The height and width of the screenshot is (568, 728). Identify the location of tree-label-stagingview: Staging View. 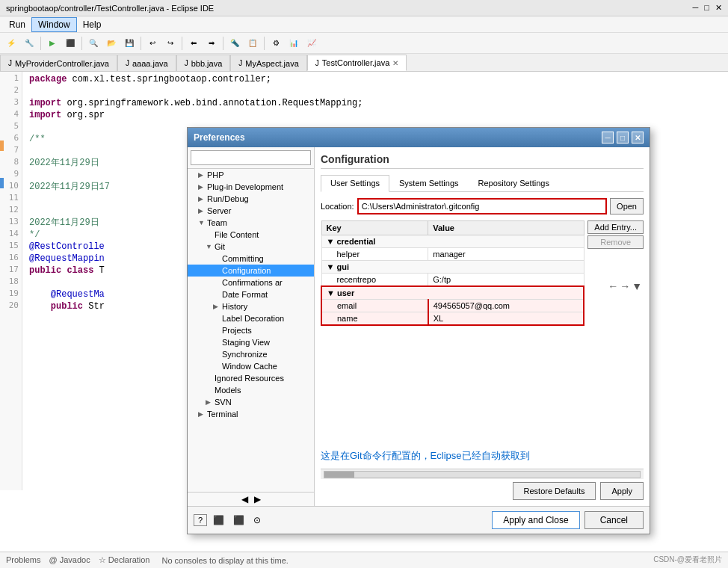
(246, 342).